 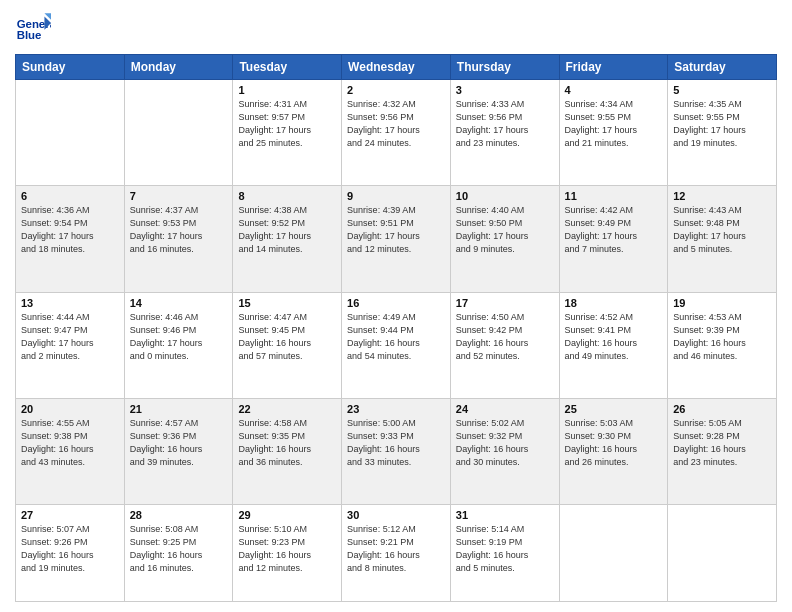 I want to click on day-detail: Sunrise: 4:33 AM Sunset: 9:56 PM Dayligh…, so click(x=505, y=124).